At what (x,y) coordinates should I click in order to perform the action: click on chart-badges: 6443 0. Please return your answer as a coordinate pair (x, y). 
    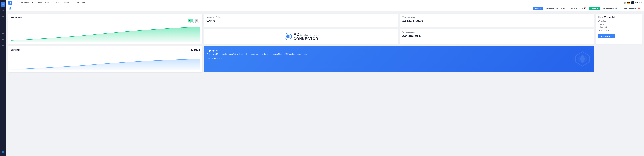
    Looking at the image, I should click on (194, 20).